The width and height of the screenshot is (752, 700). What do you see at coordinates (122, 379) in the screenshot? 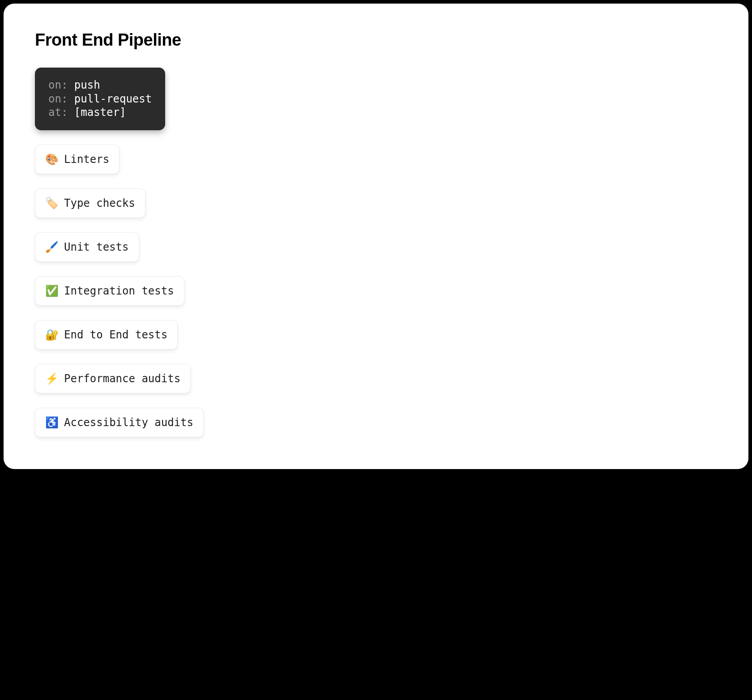
I see `step-label: Performance audits` at bounding box center [122, 379].